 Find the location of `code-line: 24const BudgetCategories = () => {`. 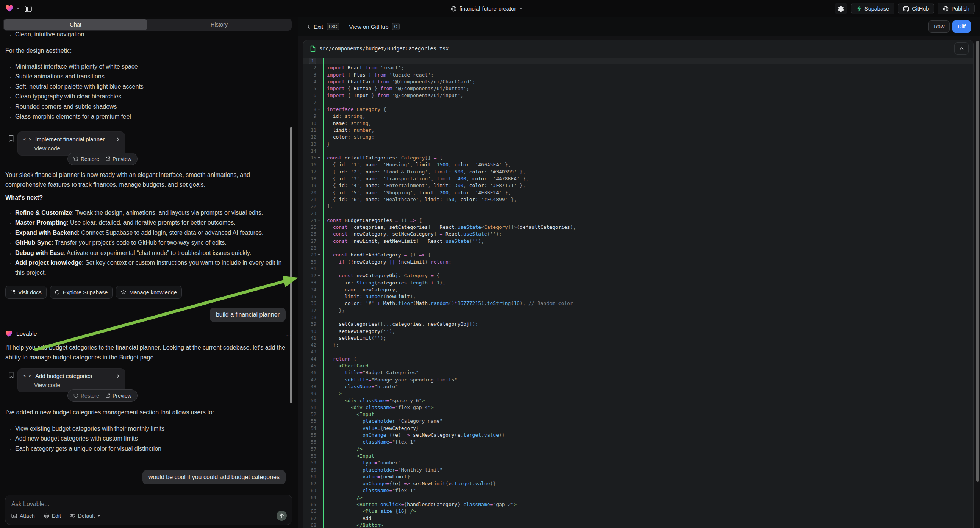

code-line: 24const BudgetCategories = () => { is located at coordinates (638, 221).